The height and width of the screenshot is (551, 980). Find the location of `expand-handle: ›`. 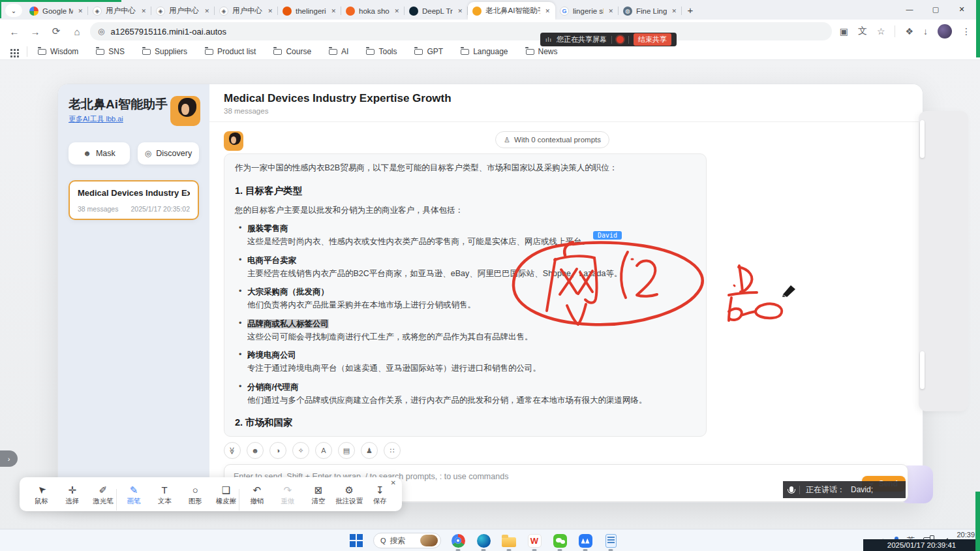

expand-handle: › is located at coordinates (9, 458).